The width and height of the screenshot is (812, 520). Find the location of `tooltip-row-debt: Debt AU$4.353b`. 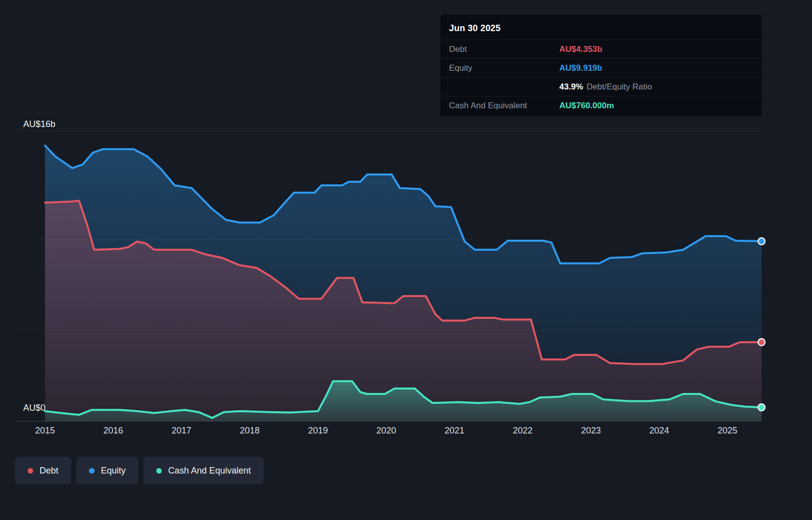

tooltip-row-debt: Debt AU$4.353b is located at coordinates (601, 49).